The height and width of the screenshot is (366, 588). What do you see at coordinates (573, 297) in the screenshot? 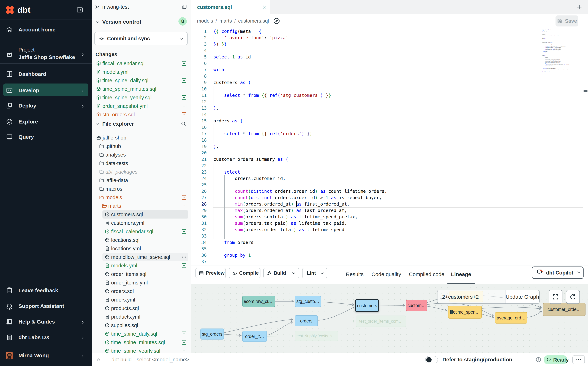
I see `refresh-button` at bounding box center [573, 297].